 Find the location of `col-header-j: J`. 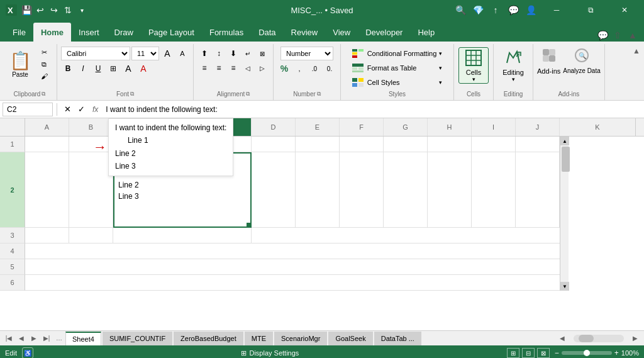

col-header-j: J is located at coordinates (538, 127).